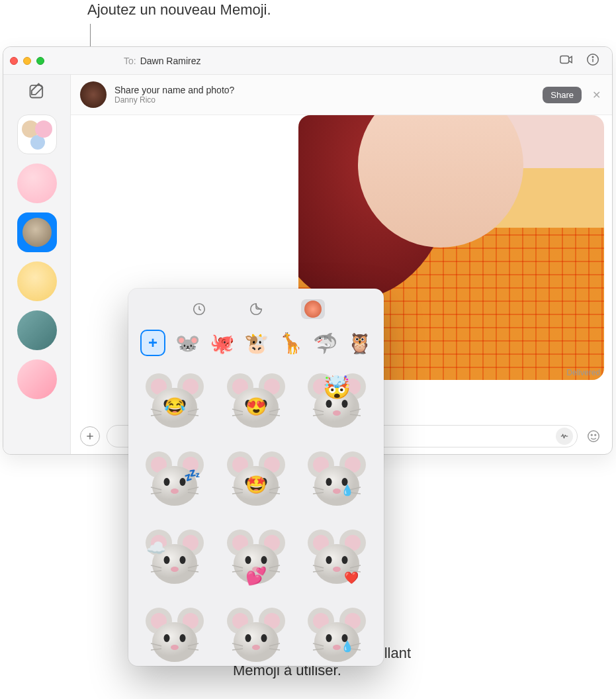 The width and height of the screenshot is (616, 699). Describe the element at coordinates (256, 402) in the screenshot. I see `memoji-sticker-mouse-heart-eyes: 😍` at that location.